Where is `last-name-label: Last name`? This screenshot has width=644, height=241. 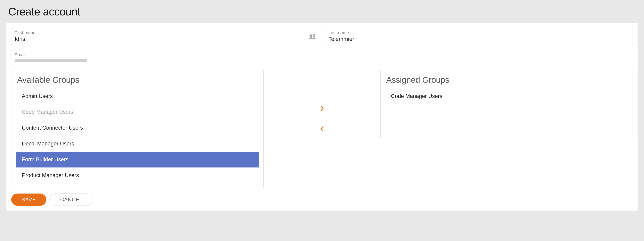 last-name-label: Last name is located at coordinates (479, 33).